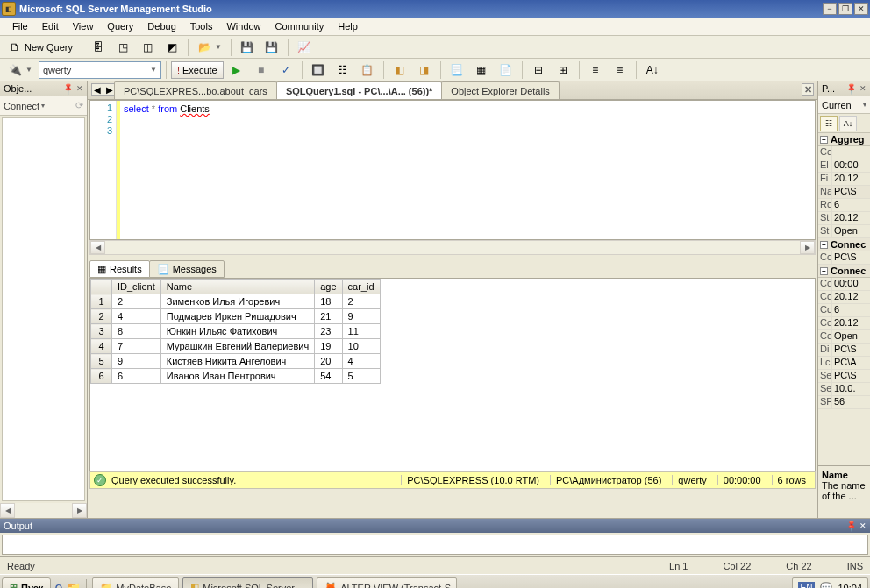  Describe the element at coordinates (360, 90) in the screenshot. I see `tab-sqlquery1: SQLQuery1.sql - PC\...\А... (56))*` at that location.